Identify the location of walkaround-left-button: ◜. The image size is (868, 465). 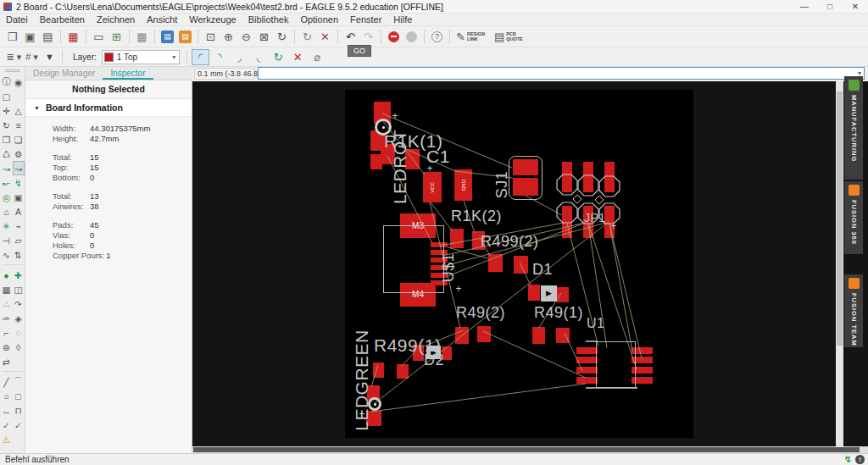
(200, 58).